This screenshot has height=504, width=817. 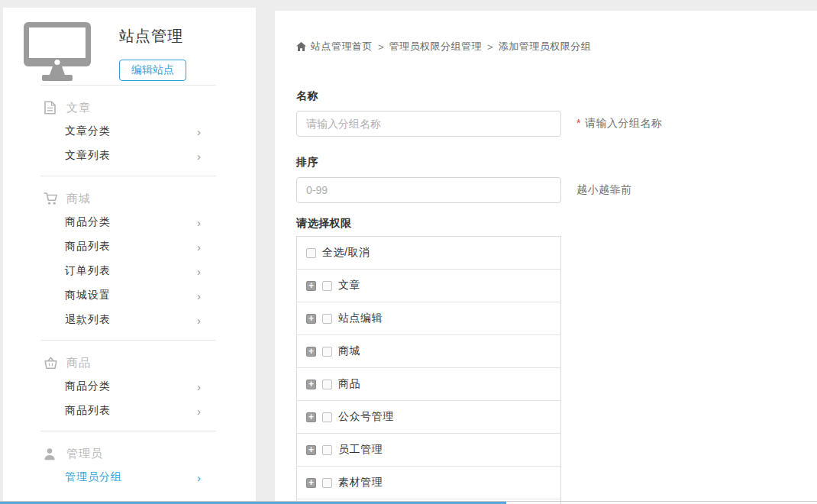 I want to click on sidebar-section: 商城商品分类›商品列表›订单列表›商城设置›退款列表›, so click(x=130, y=258).